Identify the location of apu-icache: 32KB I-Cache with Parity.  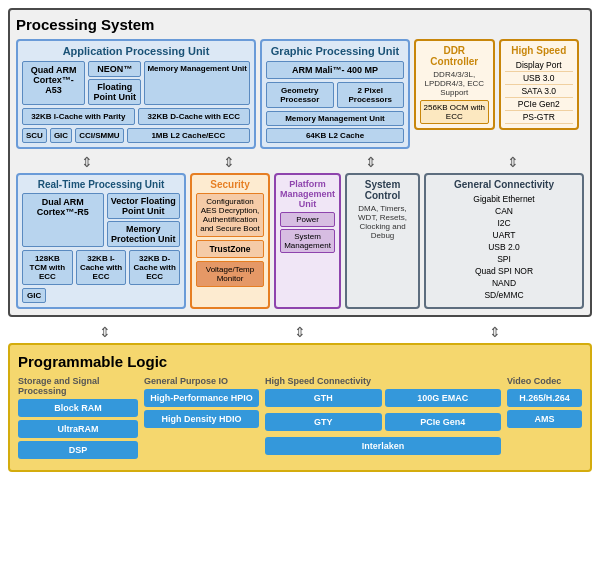
(78, 116).